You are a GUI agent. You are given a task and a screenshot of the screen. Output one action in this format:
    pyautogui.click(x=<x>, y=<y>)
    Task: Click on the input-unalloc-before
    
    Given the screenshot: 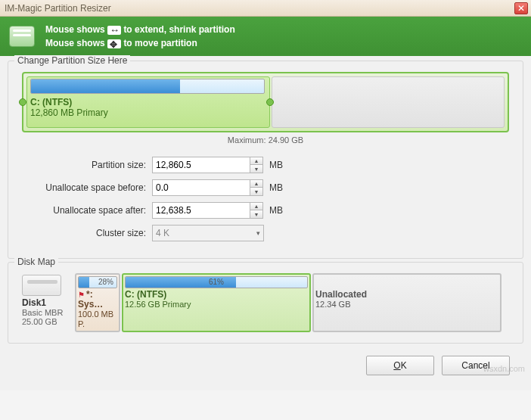 What is the action you would take?
    pyautogui.click(x=201, y=188)
    